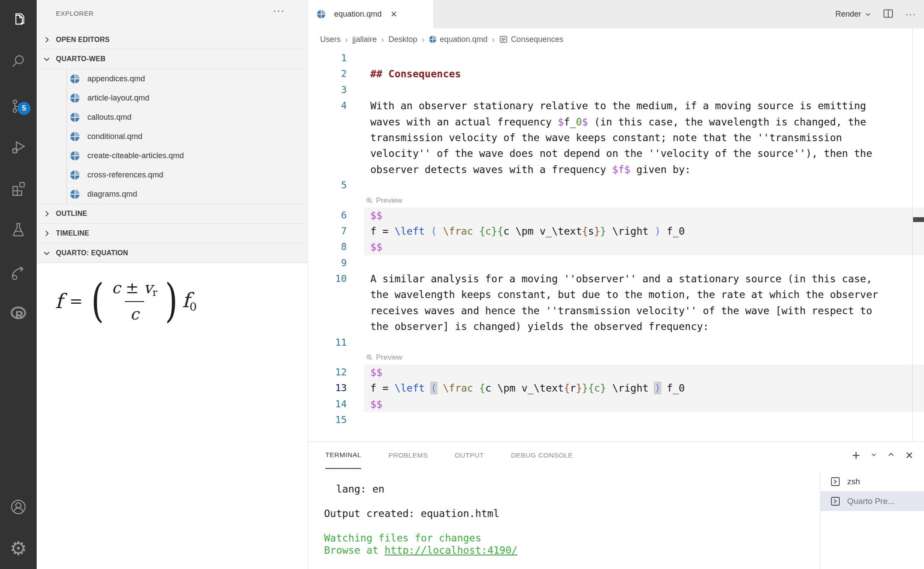  What do you see at coordinates (913, 235) in the screenshot?
I see `editor-scrollbar-border` at bounding box center [913, 235].